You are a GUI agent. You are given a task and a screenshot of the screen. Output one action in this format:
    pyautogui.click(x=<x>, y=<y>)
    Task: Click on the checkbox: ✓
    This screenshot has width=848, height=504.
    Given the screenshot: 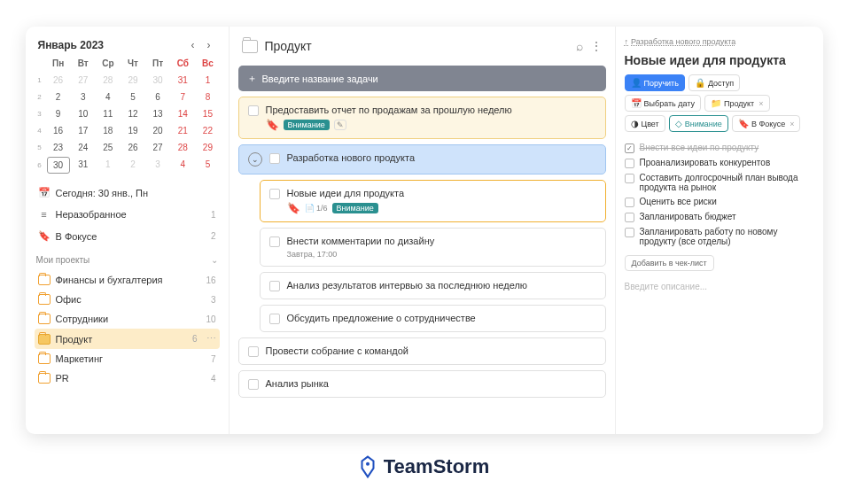 What is the action you would take?
    pyautogui.click(x=629, y=149)
    